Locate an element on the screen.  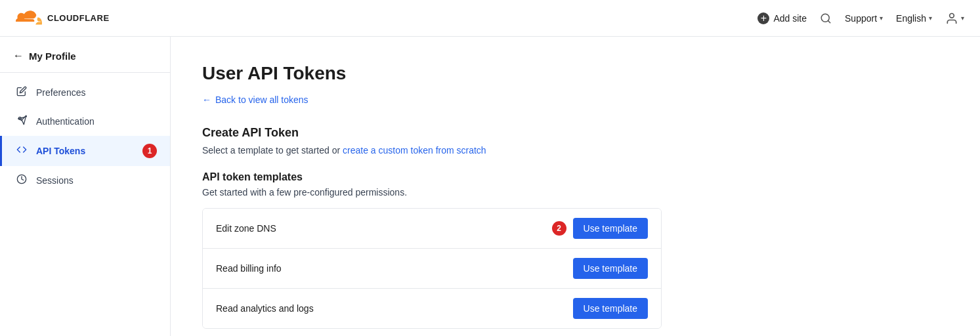
authentication-icon is located at coordinates (22, 121).